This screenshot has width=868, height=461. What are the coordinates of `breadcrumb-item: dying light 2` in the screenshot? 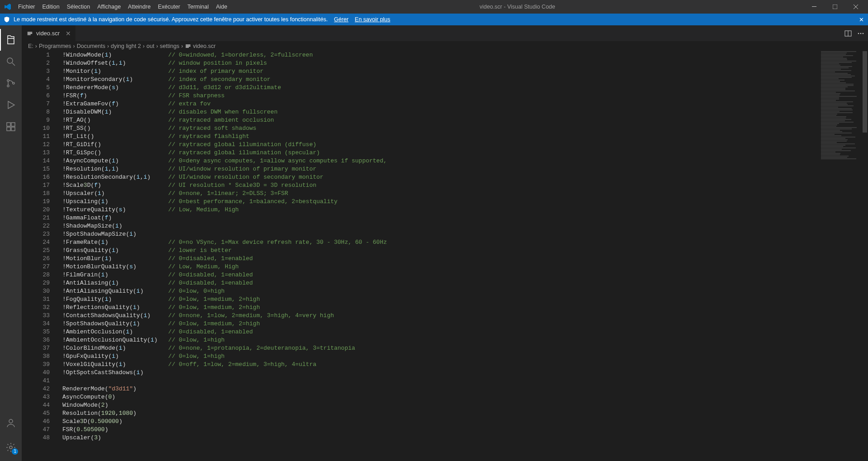 It's located at (126, 46).